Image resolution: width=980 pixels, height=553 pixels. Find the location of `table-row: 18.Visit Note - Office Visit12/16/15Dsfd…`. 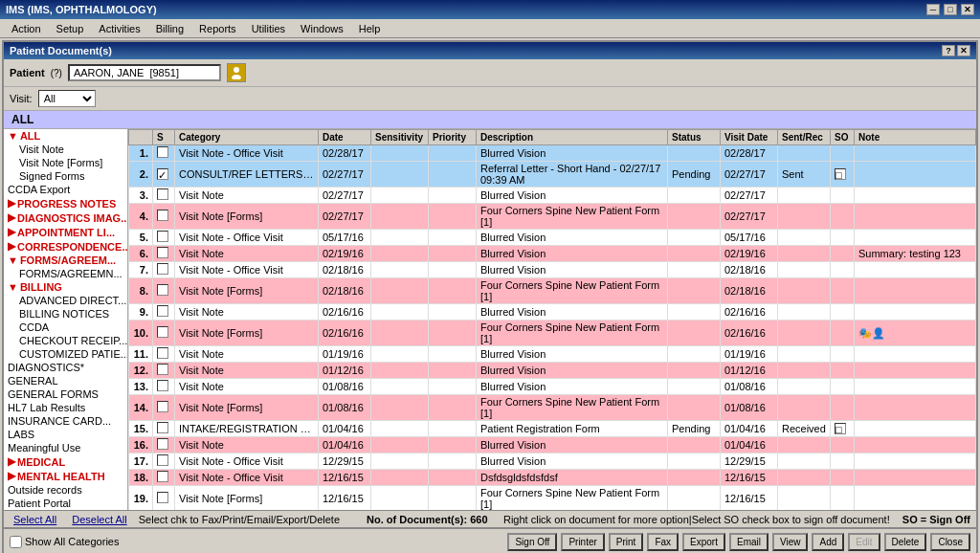

table-row: 18.Visit Note - Office Visit12/16/15Dsfd… is located at coordinates (553, 478).